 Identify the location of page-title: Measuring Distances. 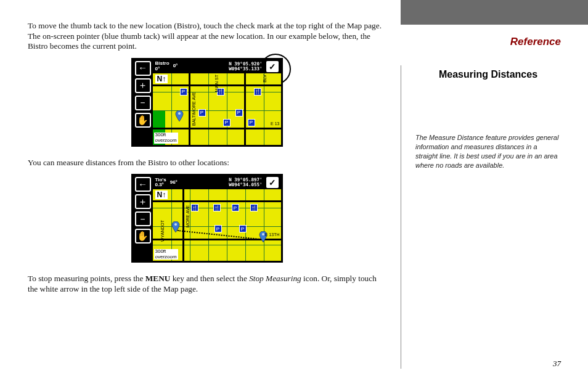
(488, 75).